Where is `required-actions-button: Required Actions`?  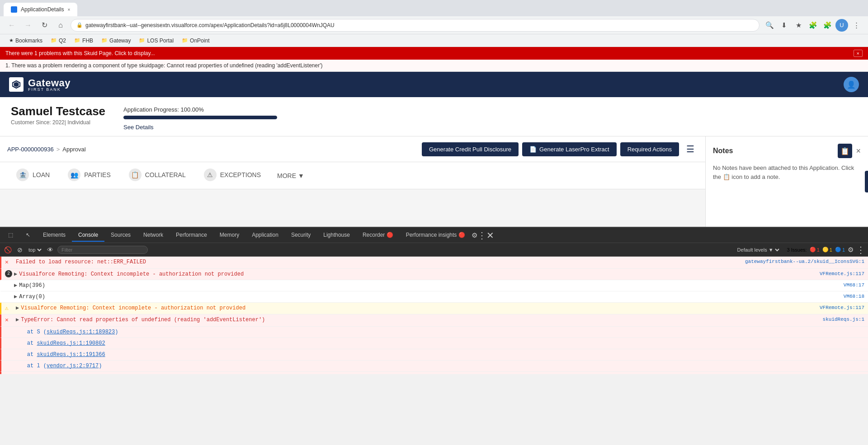 required-actions-button: Required Actions is located at coordinates (650, 149).